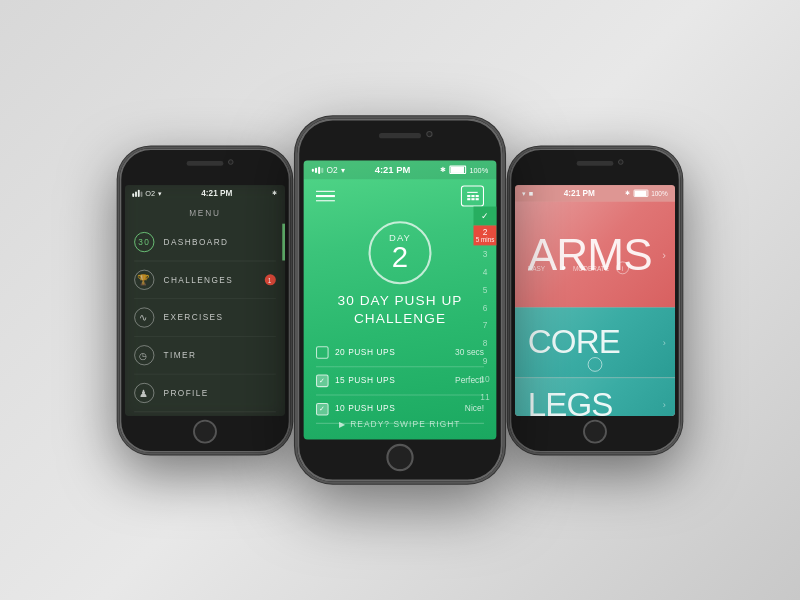 The image size is (800, 600). I want to click on exercise-name-1: 20 PUSH UPS, so click(365, 352).